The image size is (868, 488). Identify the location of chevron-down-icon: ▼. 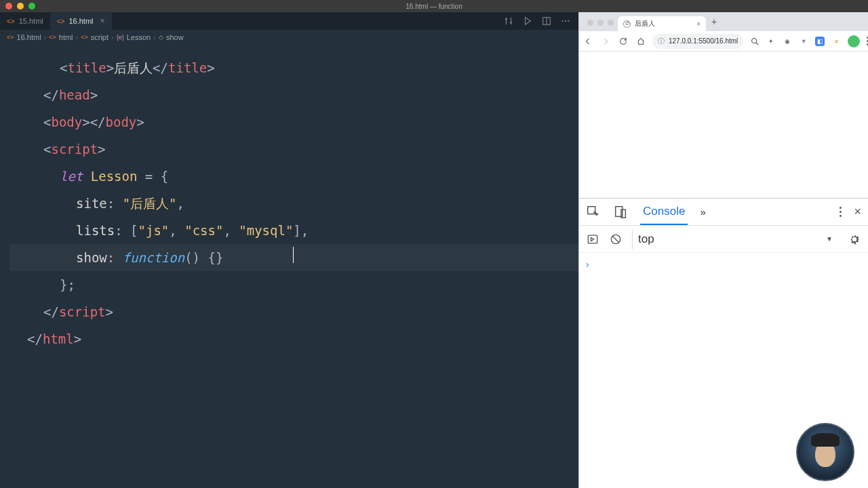
(829, 239).